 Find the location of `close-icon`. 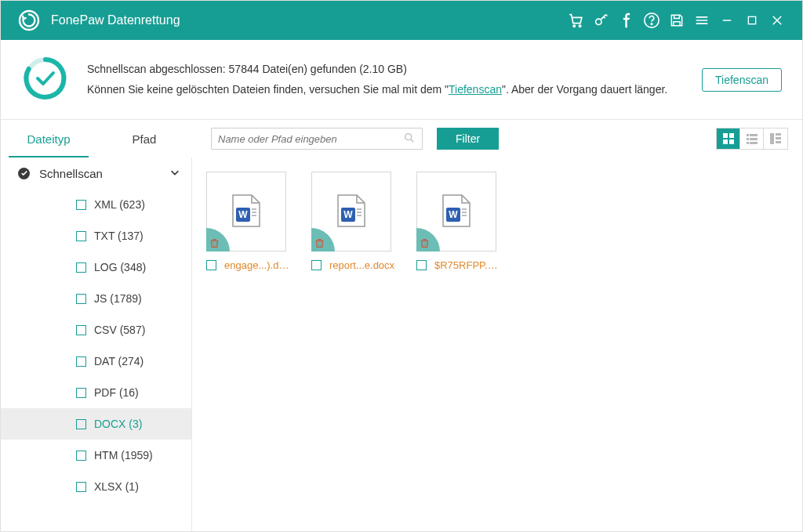

close-icon is located at coordinates (777, 20).